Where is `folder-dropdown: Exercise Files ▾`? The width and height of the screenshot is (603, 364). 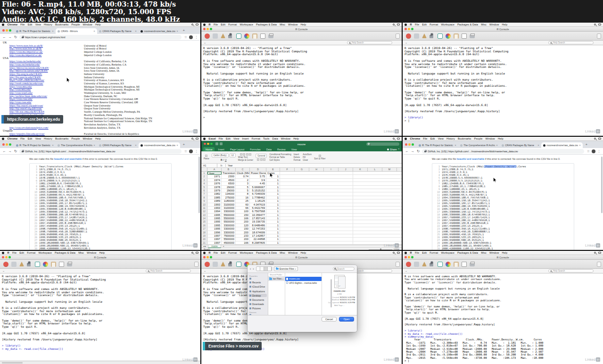 folder-dropdown: Exercise Files ▾ is located at coordinates (286, 269).